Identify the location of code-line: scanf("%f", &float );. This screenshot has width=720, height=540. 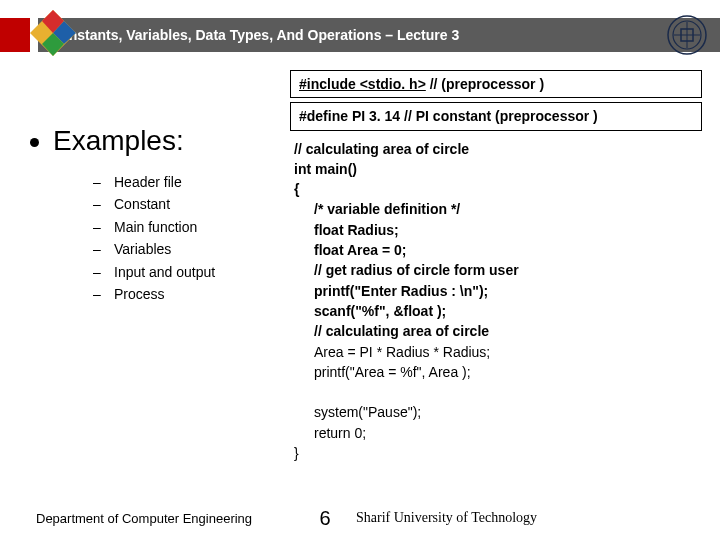
(498, 311).